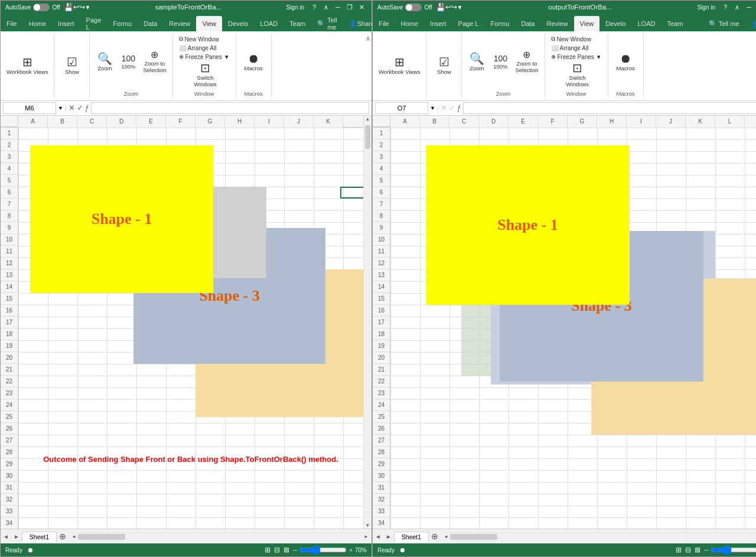 The image size is (756, 557). I want to click on ribbon-collapse-icon: ∧, so click(326, 7).